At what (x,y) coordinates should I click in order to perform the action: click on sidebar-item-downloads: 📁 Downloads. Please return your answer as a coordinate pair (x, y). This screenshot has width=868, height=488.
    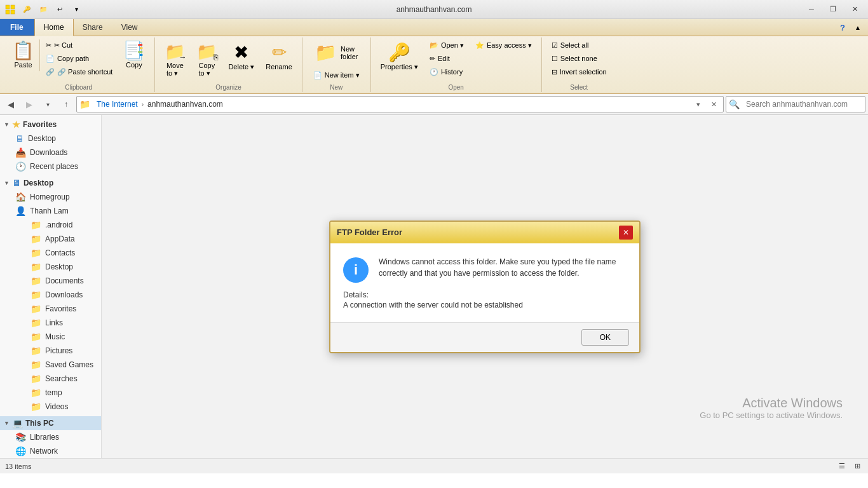
    Looking at the image, I should click on (64, 295).